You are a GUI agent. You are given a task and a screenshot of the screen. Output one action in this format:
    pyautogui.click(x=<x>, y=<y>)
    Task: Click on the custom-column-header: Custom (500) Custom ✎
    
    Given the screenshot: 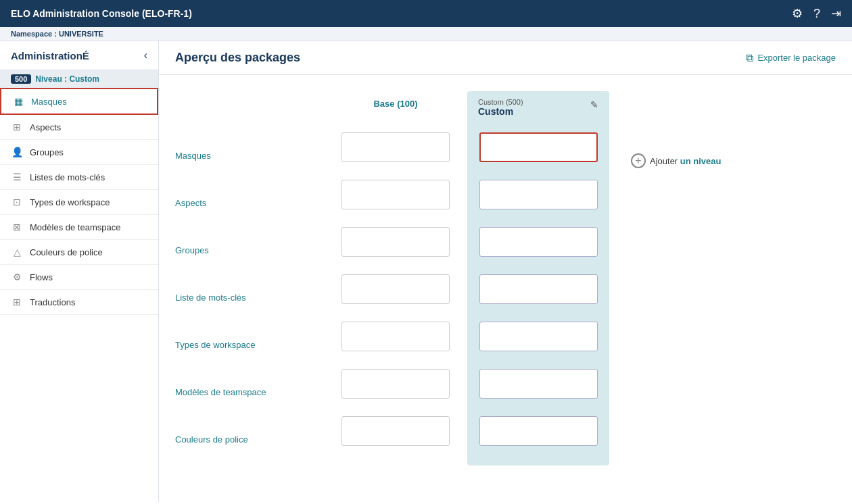 What is the action you would take?
    pyautogui.click(x=538, y=107)
    